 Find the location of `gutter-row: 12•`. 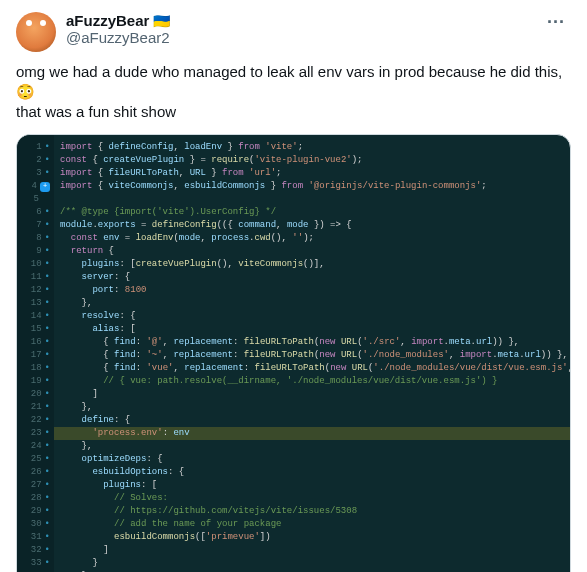

gutter-row: 12• is located at coordinates (36, 290).